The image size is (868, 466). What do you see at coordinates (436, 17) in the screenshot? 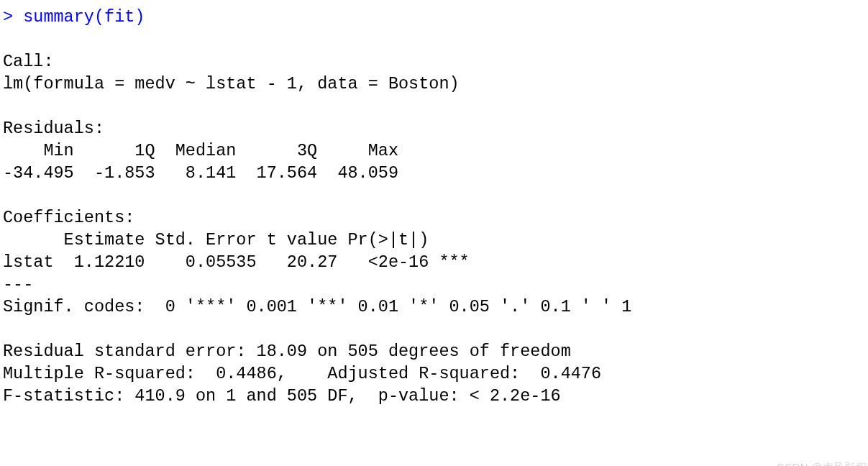
I see `command-prompt-line: > summary(fit)` at bounding box center [436, 17].